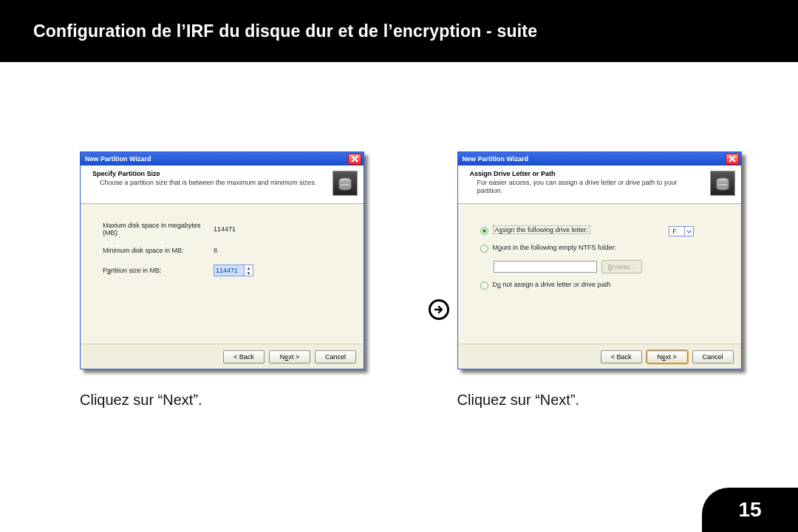 The image size is (798, 532). I want to click on arrow-right-icon, so click(439, 310).